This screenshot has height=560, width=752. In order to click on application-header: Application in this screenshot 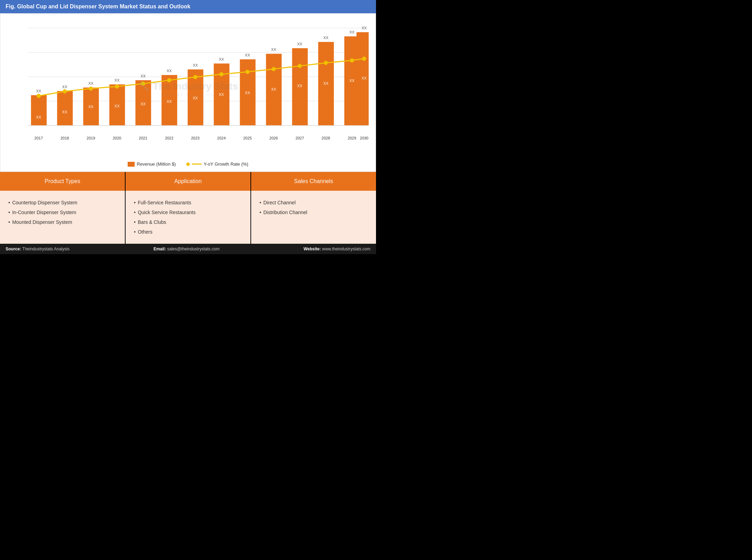, I will do `click(188, 181)`.